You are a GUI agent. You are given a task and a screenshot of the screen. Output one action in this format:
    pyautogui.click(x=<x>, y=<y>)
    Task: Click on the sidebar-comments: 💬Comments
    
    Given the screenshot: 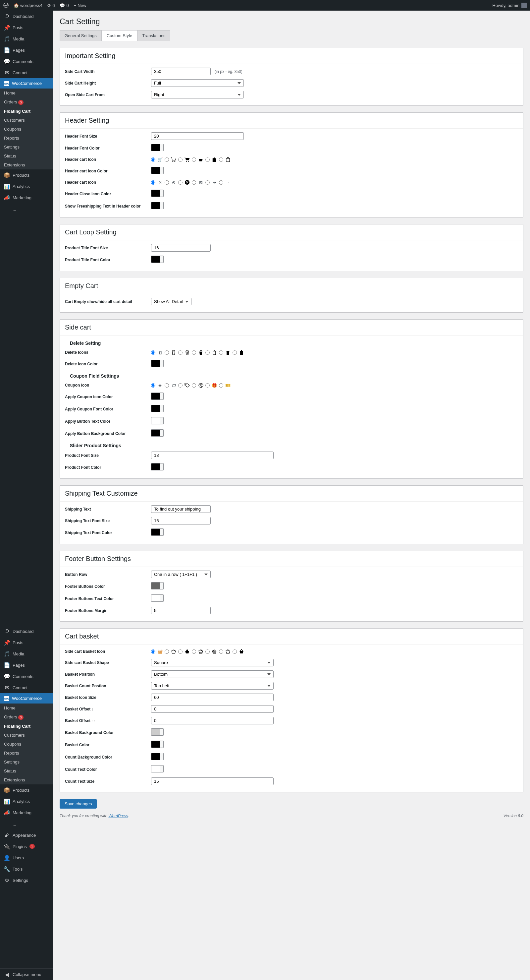 What is the action you would take?
    pyautogui.click(x=27, y=61)
    